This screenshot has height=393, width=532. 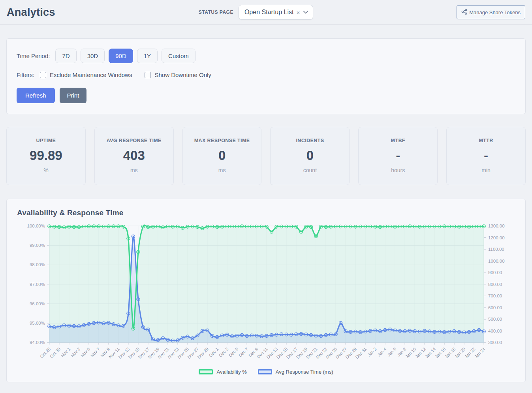 What do you see at coordinates (495, 331) in the screenshot?
I see `right-axis-tick-label: 400.00` at bounding box center [495, 331].